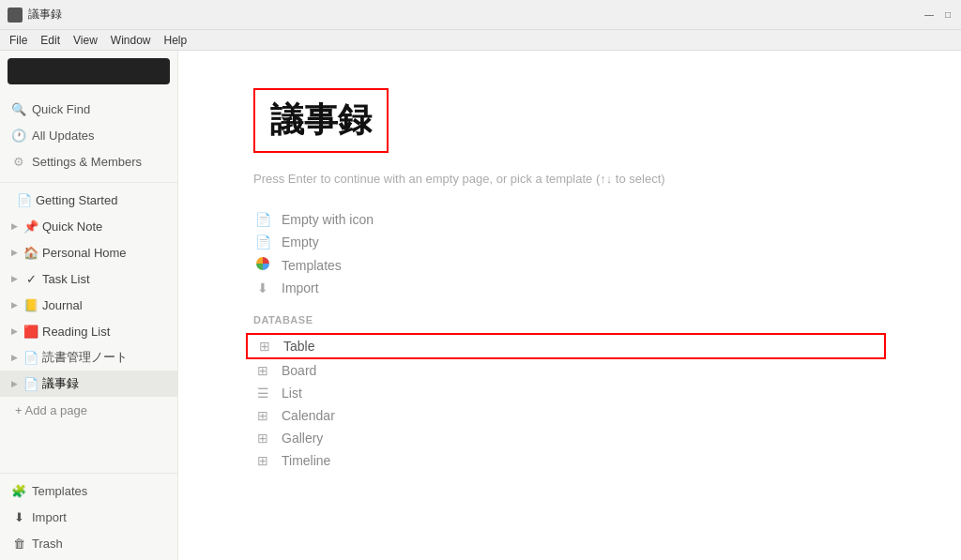 This screenshot has height=560, width=961. I want to click on window-controls: — □, so click(938, 15).